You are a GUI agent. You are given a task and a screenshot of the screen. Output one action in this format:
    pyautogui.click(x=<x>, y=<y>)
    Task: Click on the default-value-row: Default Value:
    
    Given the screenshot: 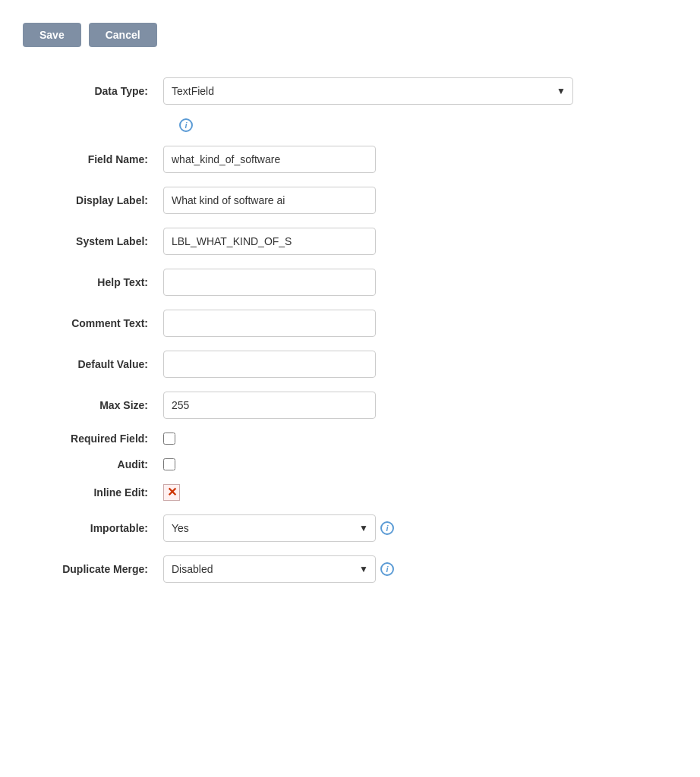 What is the action you would take?
    pyautogui.click(x=361, y=364)
    